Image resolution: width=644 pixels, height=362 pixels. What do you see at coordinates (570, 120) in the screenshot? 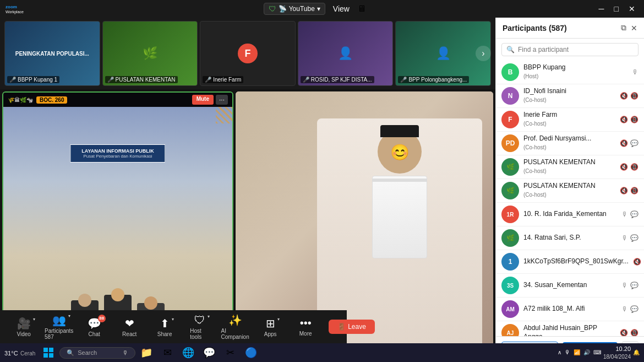
I see `participant-item: F Inerie Farm (Co-host) 🔇 📵` at bounding box center [570, 120].